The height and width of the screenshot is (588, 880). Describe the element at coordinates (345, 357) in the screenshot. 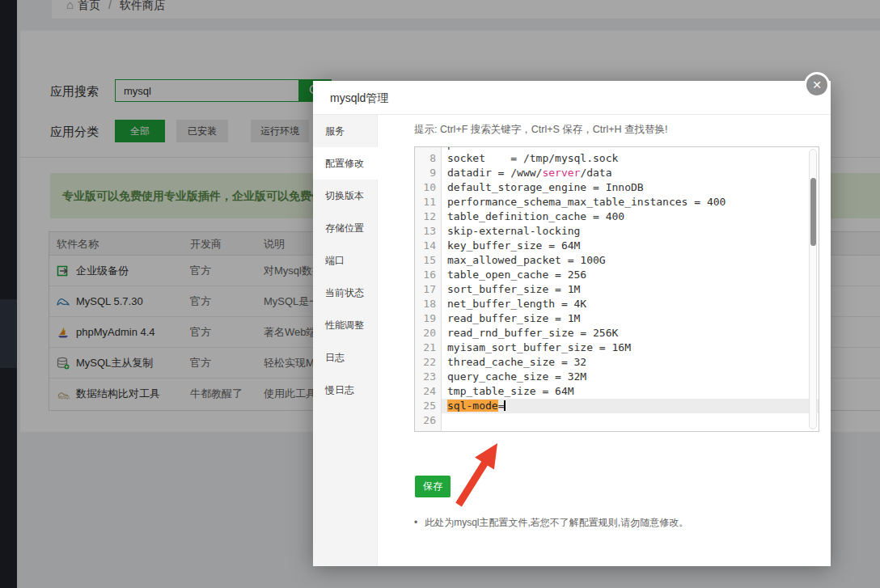

I see `tab-log: 日志` at that location.